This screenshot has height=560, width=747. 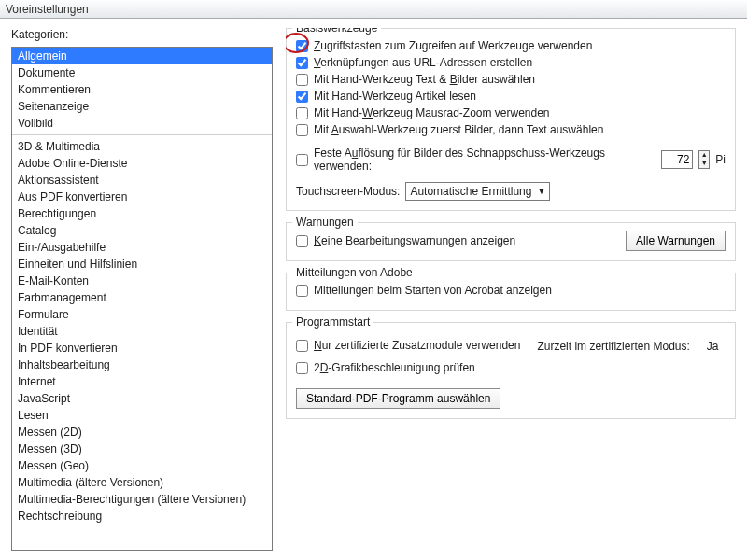 What do you see at coordinates (471, 191) in the screenshot?
I see `combo-value: Automatische Ermittlung` at bounding box center [471, 191].